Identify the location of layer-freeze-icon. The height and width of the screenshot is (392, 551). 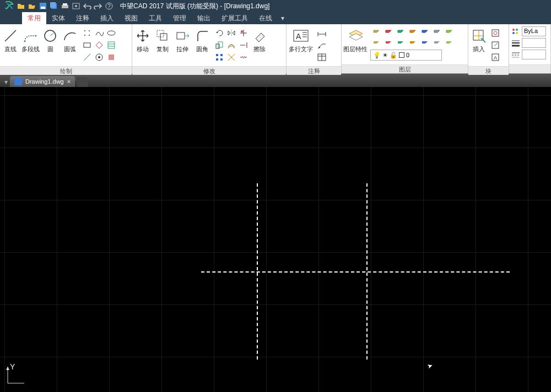
(388, 32).